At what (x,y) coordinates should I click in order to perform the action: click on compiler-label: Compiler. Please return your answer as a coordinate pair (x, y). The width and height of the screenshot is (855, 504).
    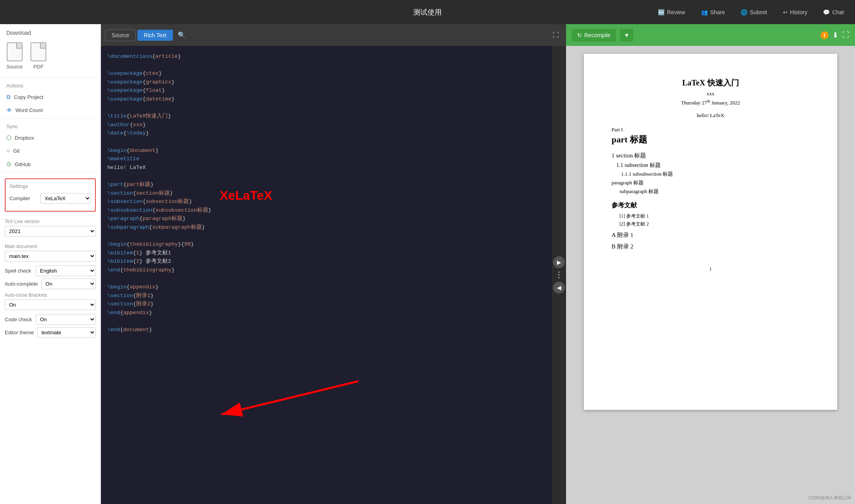
    Looking at the image, I should click on (23, 199).